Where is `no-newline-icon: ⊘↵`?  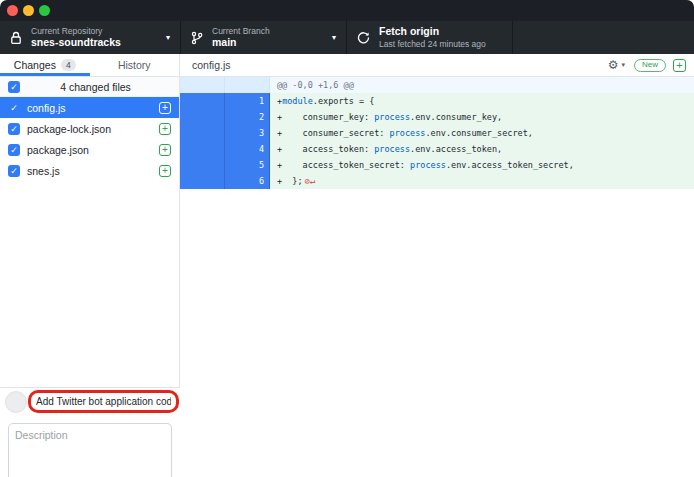
no-newline-icon: ⊘↵ is located at coordinates (310, 181).